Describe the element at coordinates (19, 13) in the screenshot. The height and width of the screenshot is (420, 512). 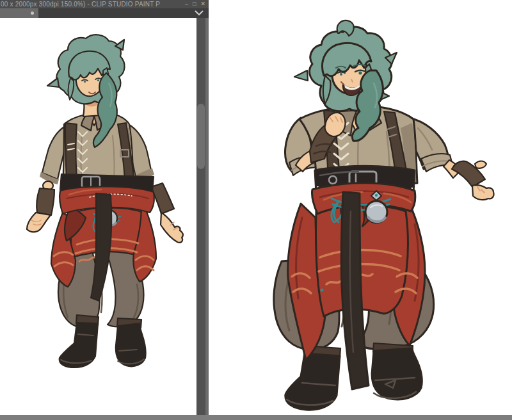
I see `canvas-tab` at that location.